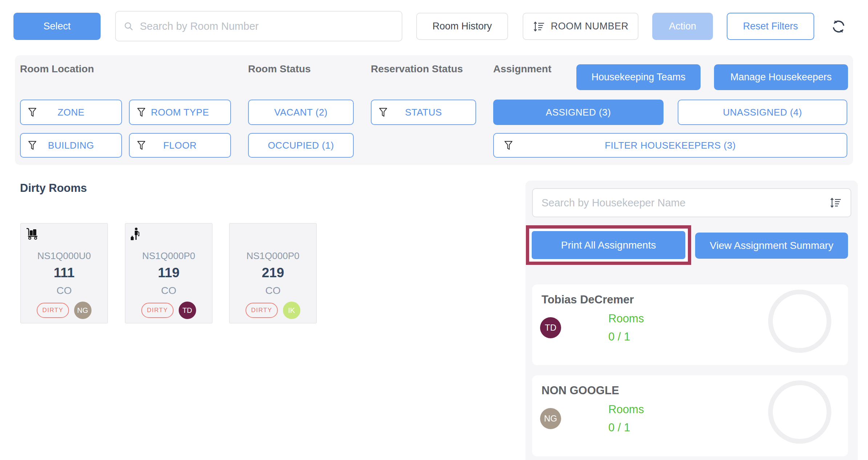 This screenshot has width=868, height=460. What do you see at coordinates (280, 69) in the screenshot?
I see `room-status-label: Room Status` at bounding box center [280, 69].